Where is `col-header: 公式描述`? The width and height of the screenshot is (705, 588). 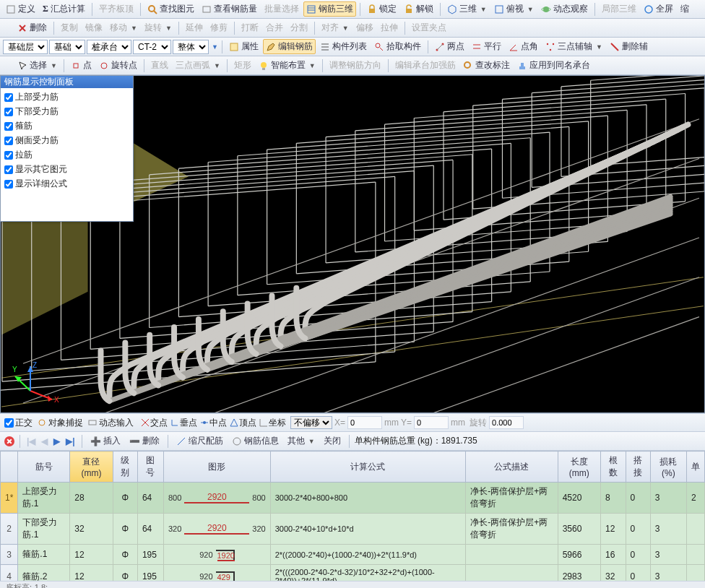 col-header: 公式描述 is located at coordinates (511, 467).